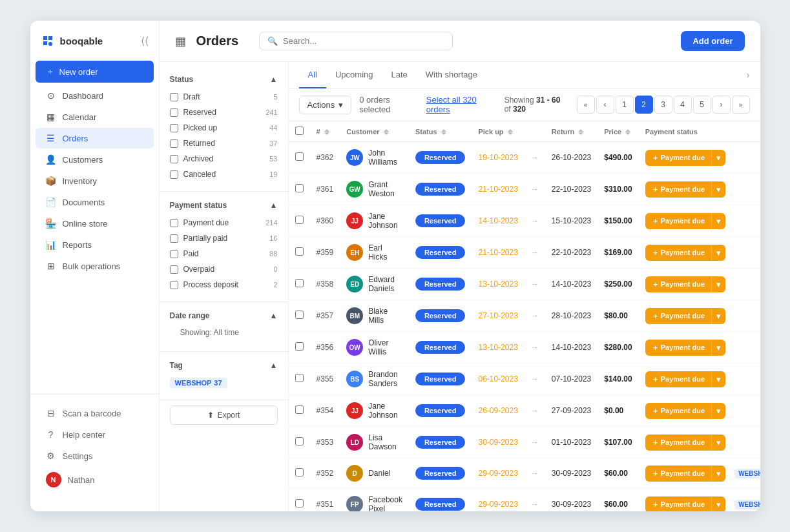 This screenshot has height=532, width=790. What do you see at coordinates (712, 41) in the screenshot?
I see `add-order-button: Add order` at bounding box center [712, 41].